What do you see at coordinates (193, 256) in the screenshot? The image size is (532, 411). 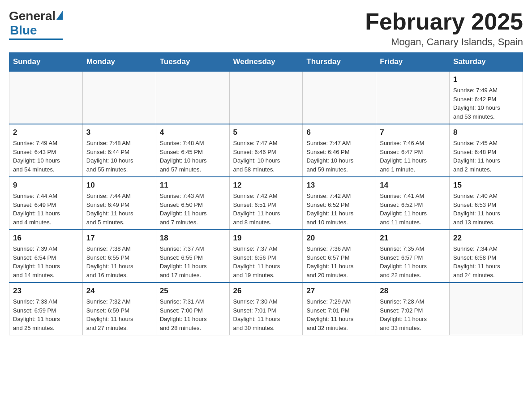 I see `calendar-day-cell: 18Sunrise: 7:37 AMSunset: 6:55 PMDayligh…` at bounding box center [193, 256].